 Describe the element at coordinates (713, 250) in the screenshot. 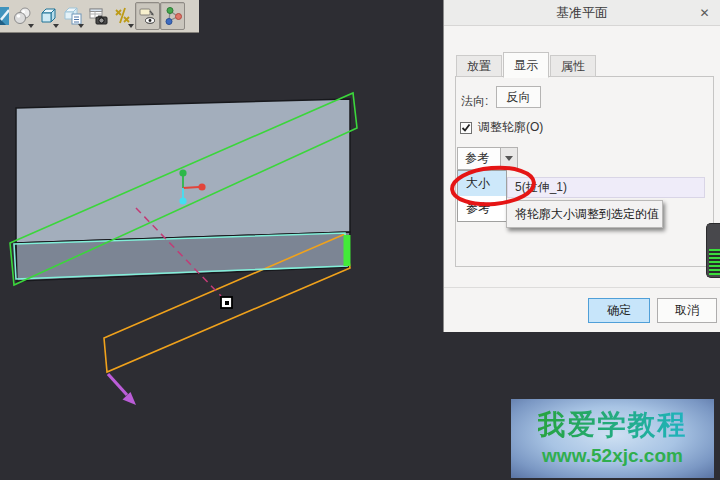

I see `edge-scroll-handle` at that location.